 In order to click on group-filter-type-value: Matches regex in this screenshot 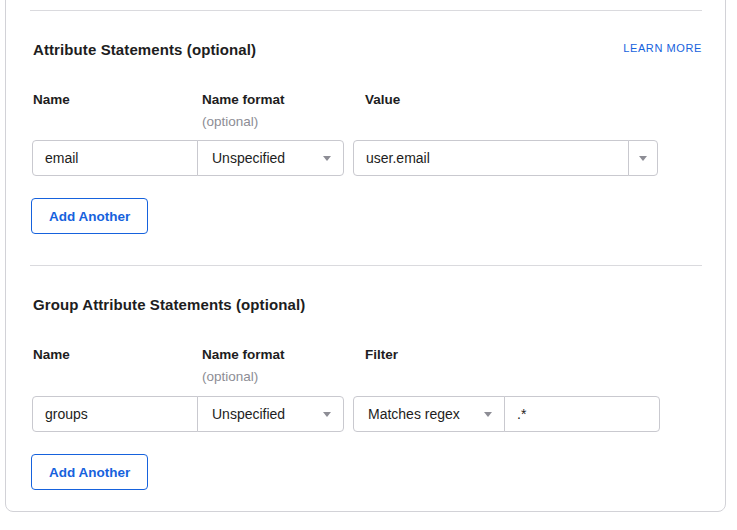, I will do `click(414, 414)`.